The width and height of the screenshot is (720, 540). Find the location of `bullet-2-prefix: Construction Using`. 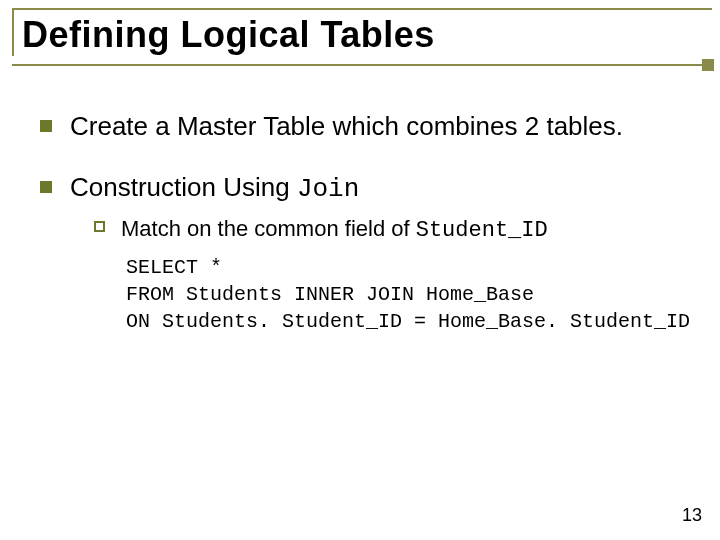

bullet-2-prefix: Construction Using is located at coordinates (184, 187).